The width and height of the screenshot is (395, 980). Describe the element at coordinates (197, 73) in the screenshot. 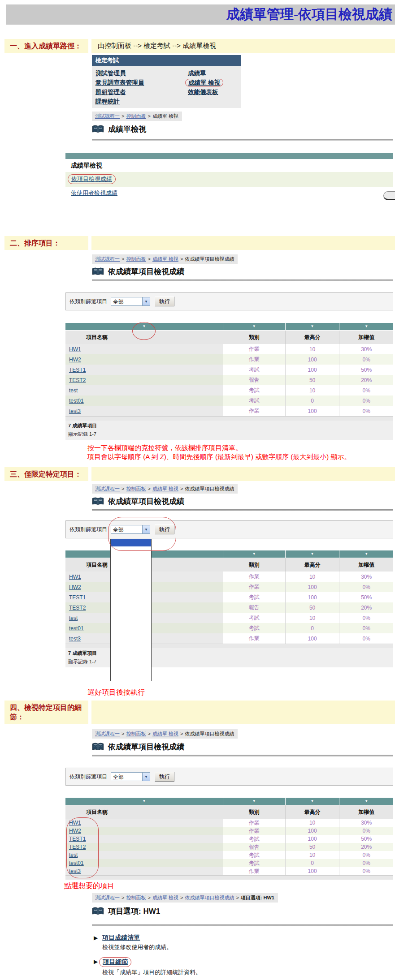

I see `menu-item-link: 成績單` at that location.